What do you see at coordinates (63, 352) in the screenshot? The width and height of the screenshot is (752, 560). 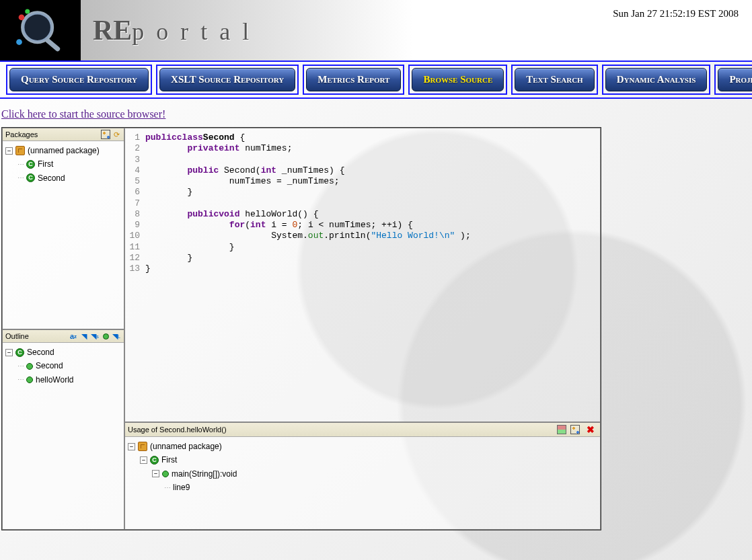 I see `tree-row: − C Second` at bounding box center [63, 352].